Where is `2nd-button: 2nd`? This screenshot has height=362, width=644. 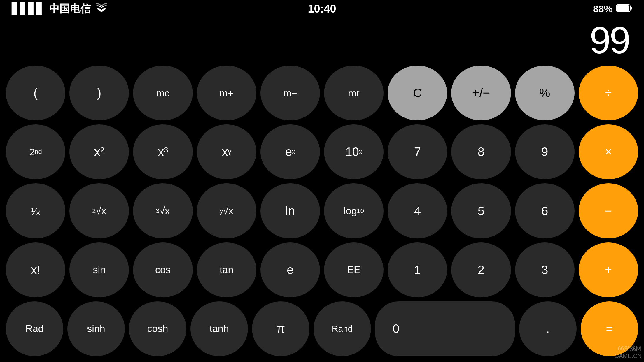
2nd-button: 2nd is located at coordinates (36, 152).